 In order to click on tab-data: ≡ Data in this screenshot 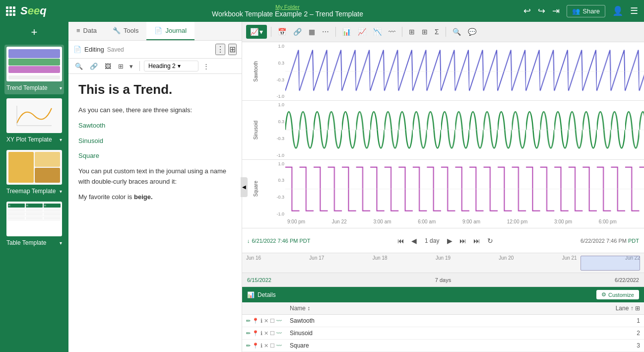, I will do `click(86, 31)`.